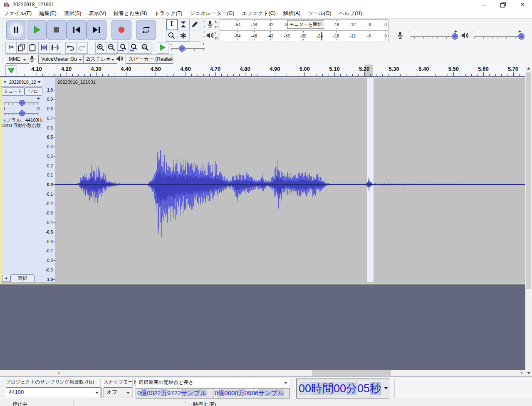 The width and height of the screenshot is (532, 406). What do you see at coordinates (231, 393) in the screenshot?
I see `digit-segment: 0000` at bounding box center [231, 393].